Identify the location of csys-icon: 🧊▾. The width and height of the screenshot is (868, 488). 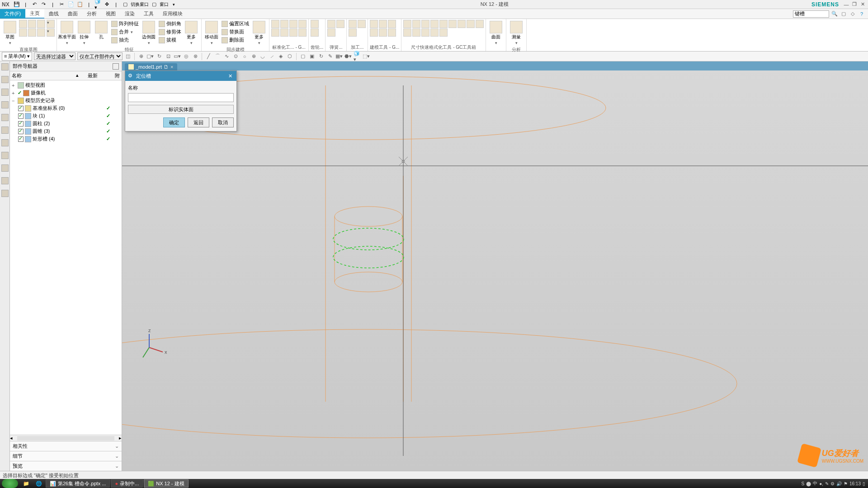
(98, 5).